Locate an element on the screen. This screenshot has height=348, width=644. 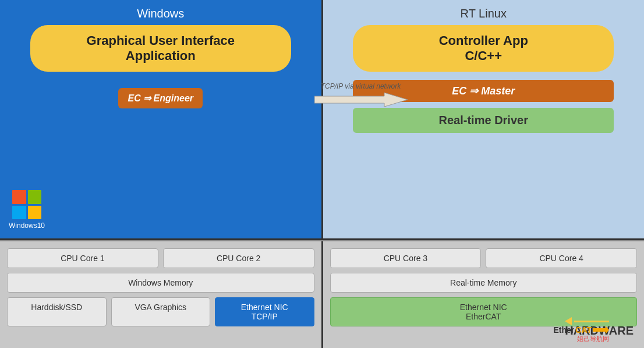
harddisk-box: Harddisk/SSD is located at coordinates (57, 312).